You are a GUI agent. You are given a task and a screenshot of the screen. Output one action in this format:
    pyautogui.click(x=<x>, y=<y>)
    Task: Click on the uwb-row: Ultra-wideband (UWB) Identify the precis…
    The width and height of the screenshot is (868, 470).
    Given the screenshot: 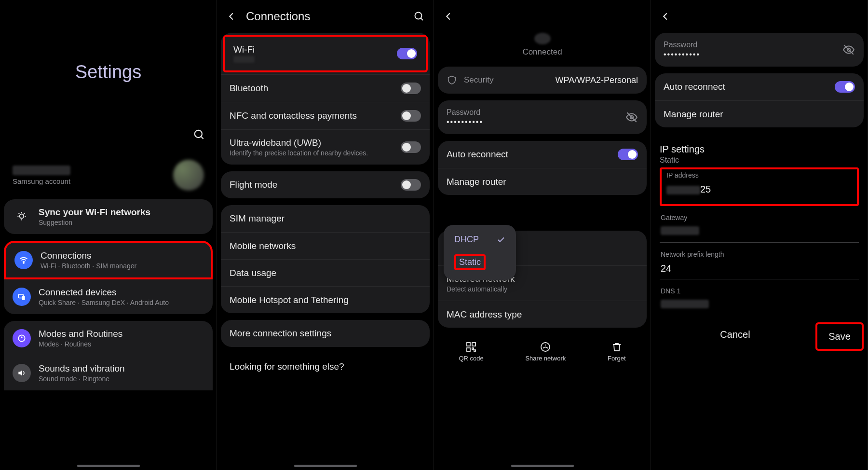 What is the action you would take?
    pyautogui.click(x=325, y=147)
    